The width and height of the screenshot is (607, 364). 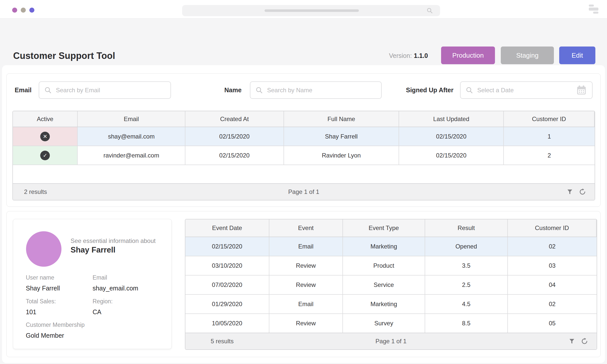 What do you see at coordinates (45, 136) in the screenshot?
I see `inactive-x-icon: ✕` at bounding box center [45, 136].